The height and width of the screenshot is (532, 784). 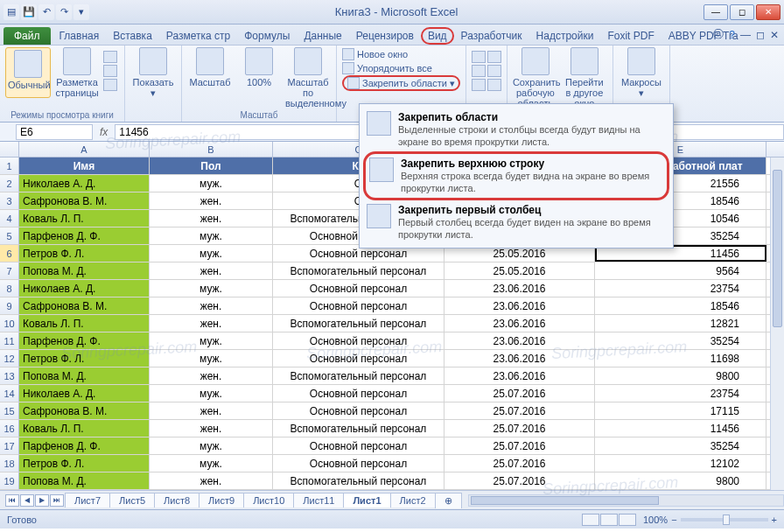 I want to click on cell: Петров Ф. Л., so click(x=84, y=254).